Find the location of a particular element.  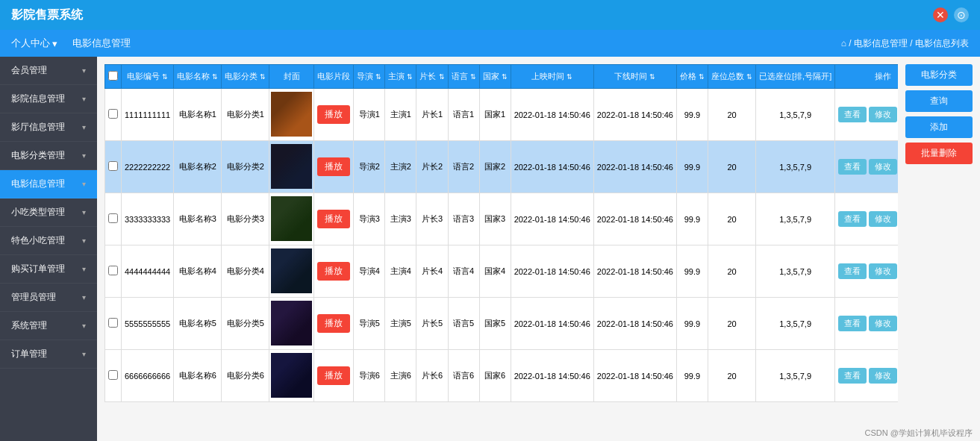

sidebar-item-snack-type: 小吃类型管理 ▾ is located at coordinates (49, 213).